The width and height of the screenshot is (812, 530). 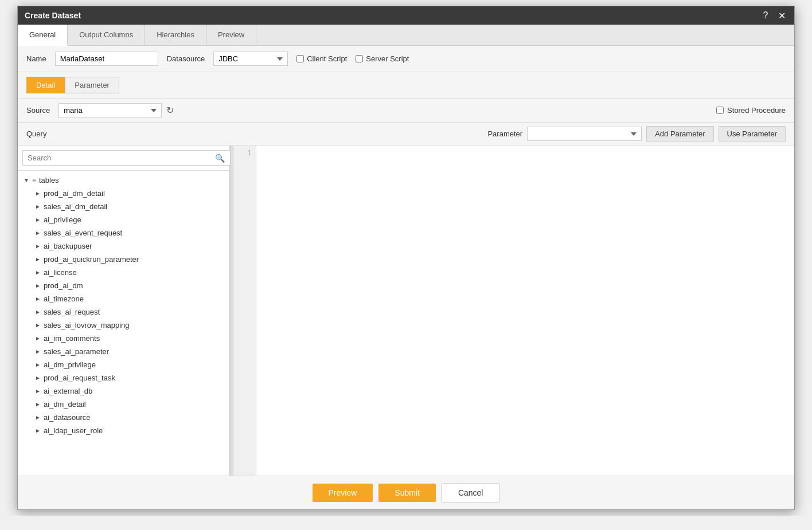 What do you see at coordinates (130, 285) in the screenshot?
I see `list-item: ►prod_ai_dm` at bounding box center [130, 285].